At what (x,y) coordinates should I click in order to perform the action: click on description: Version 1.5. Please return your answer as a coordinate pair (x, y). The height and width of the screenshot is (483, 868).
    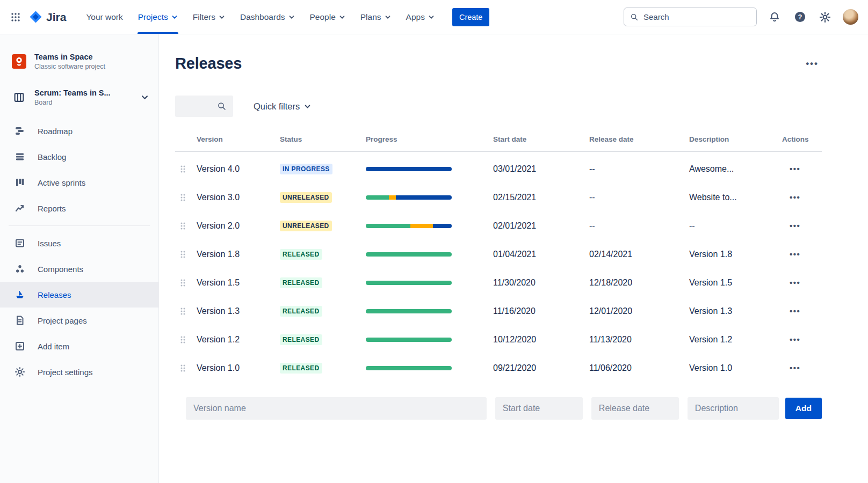
    Looking at the image, I should click on (736, 283).